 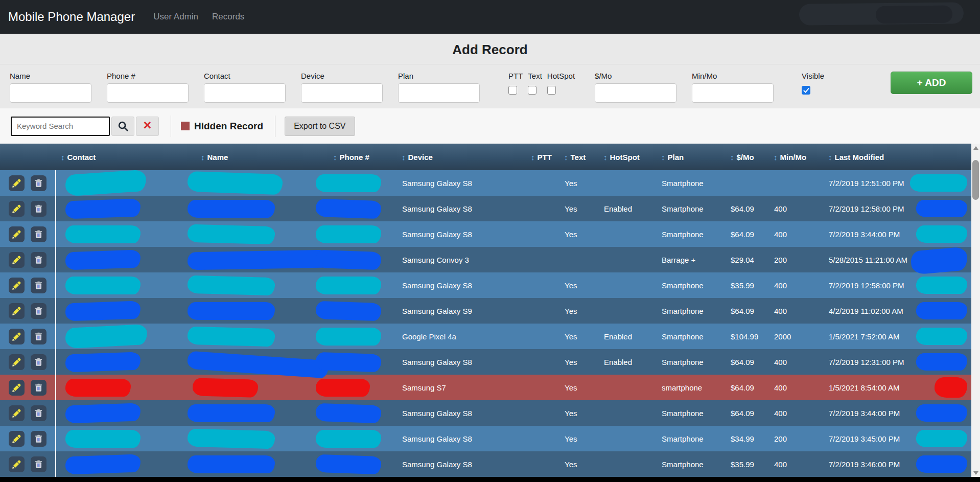 What do you see at coordinates (485, 336) in the screenshot?
I see `table-row: Google Pixel 4a Yes Enabled Smartphone $…` at bounding box center [485, 336].